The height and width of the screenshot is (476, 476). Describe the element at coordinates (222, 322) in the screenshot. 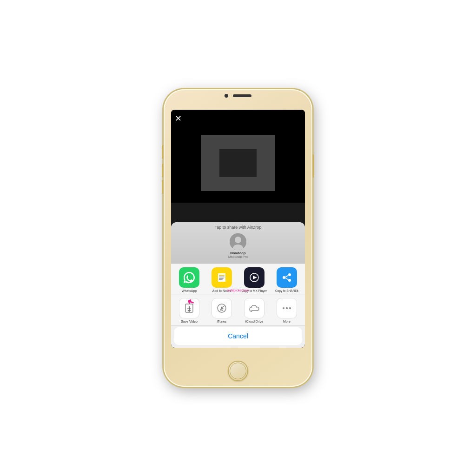

I see `action-label-itunes: iTunes` at that location.